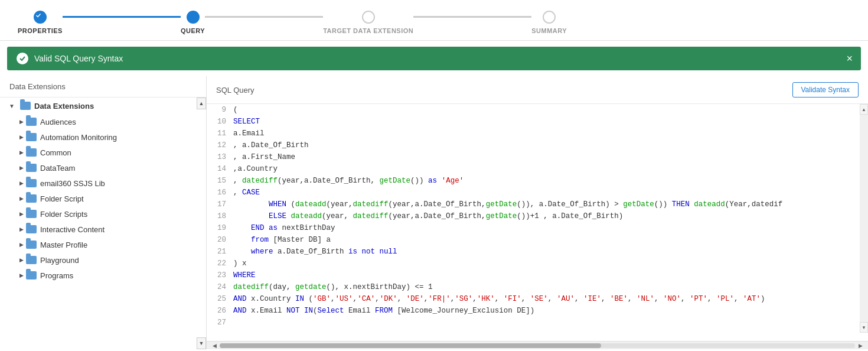 Image resolution: width=868 pixels, height=351 pixels. Describe the element at coordinates (111, 229) in the screenshot. I see `tree-item-interactive-content: ▶ Interactive Content` at that location.